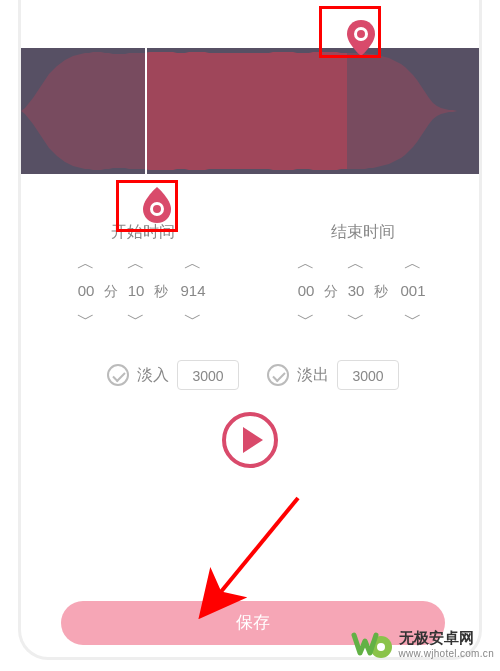  What do you see at coordinates (250, 440) in the screenshot?
I see `play-button` at bounding box center [250, 440].